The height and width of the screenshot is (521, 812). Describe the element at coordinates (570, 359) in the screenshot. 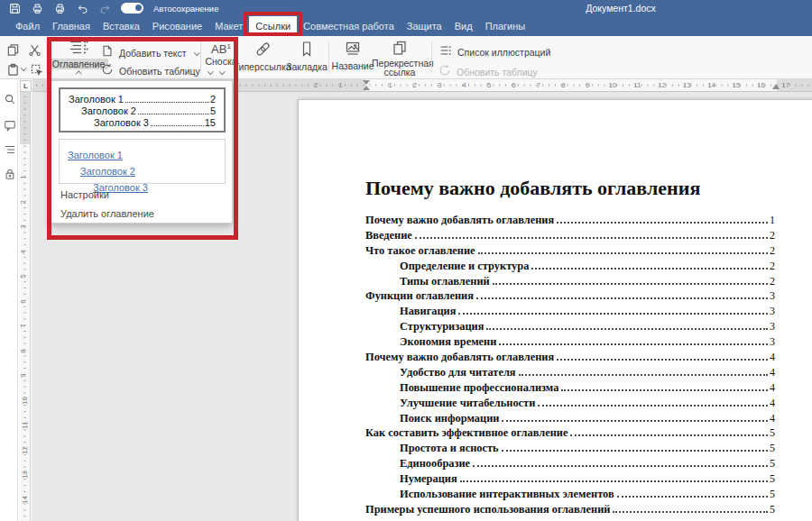

I see `toc-entry: Почему важно добавлять оглавления4` at that location.